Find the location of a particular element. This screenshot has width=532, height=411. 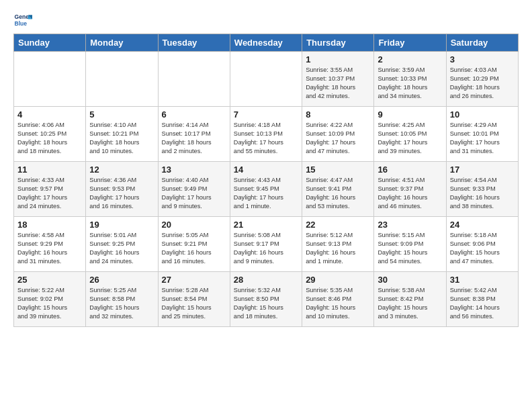

header-day-saturday: Saturday is located at coordinates (482, 43).